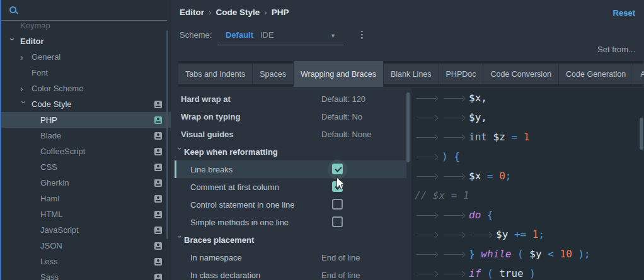 This screenshot has width=644, height=280. I want to click on sidebar-scrollbar, so click(168, 135).